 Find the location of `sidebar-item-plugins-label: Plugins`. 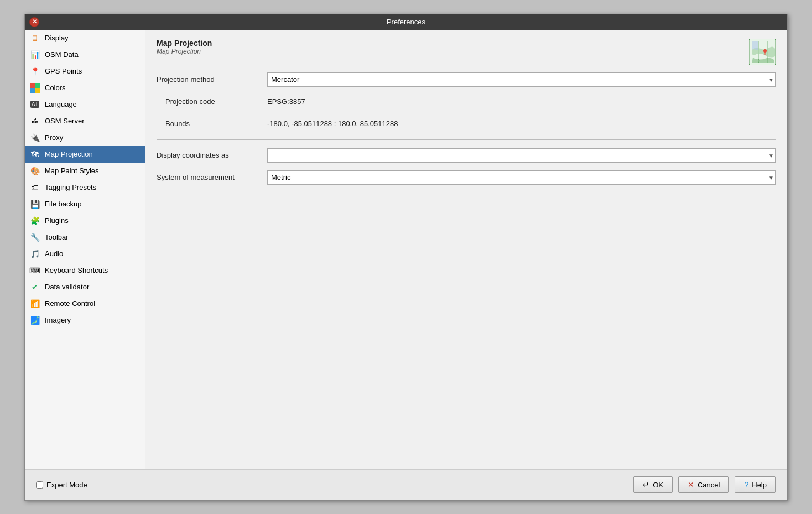

sidebar-item-plugins-label: Plugins is located at coordinates (56, 220).